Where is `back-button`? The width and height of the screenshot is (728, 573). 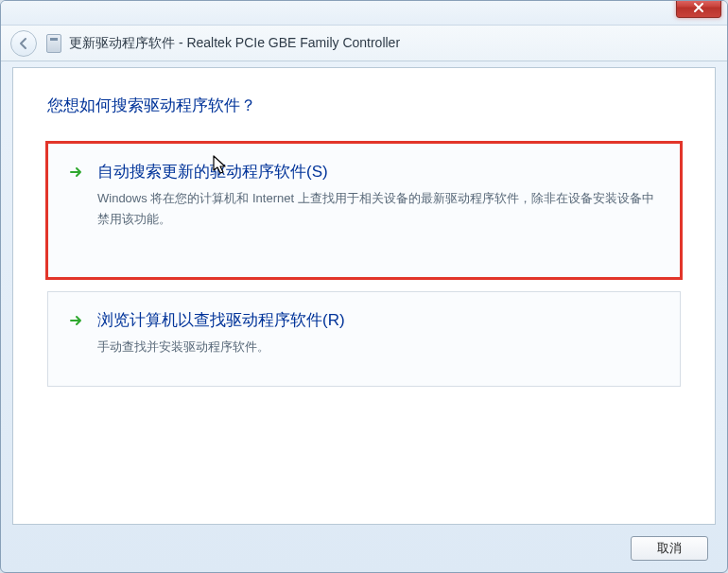
back-button is located at coordinates (24, 43).